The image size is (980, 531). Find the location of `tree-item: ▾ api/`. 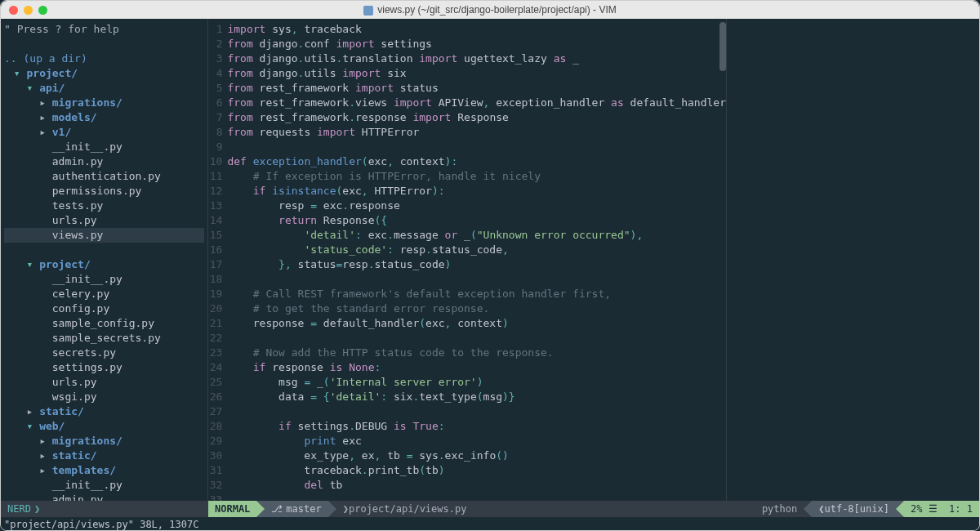

tree-item: ▾ api/ is located at coordinates (36, 88).